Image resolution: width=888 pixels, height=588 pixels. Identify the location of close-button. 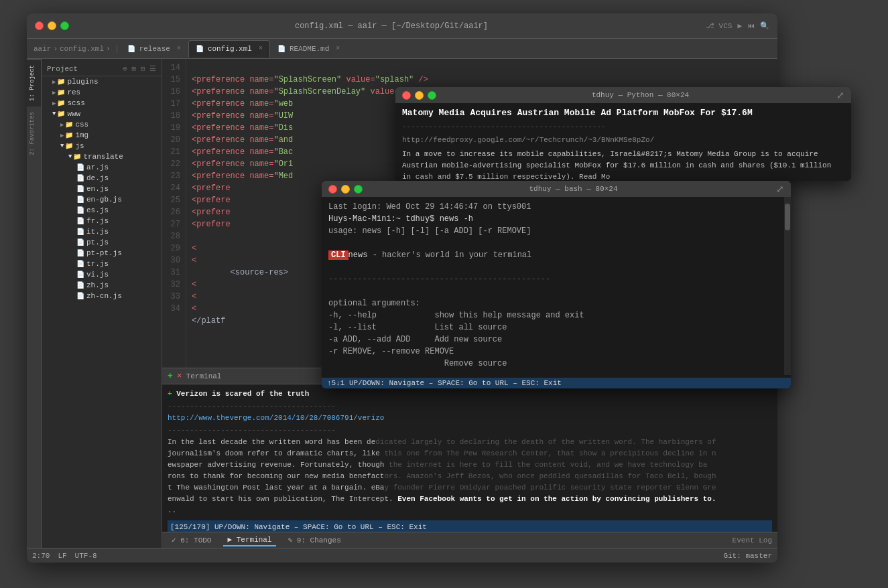
(39, 25).